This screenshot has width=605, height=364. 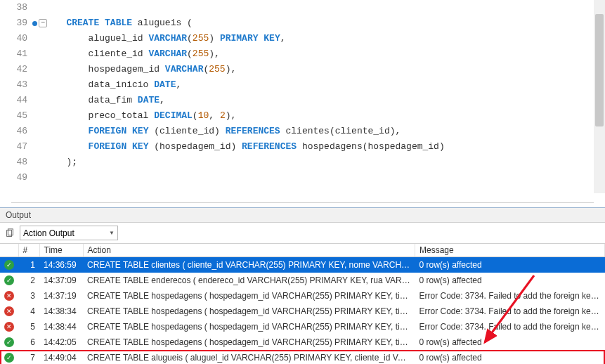 I want to click on row-time: 14:38:34, so click(x=61, y=311).